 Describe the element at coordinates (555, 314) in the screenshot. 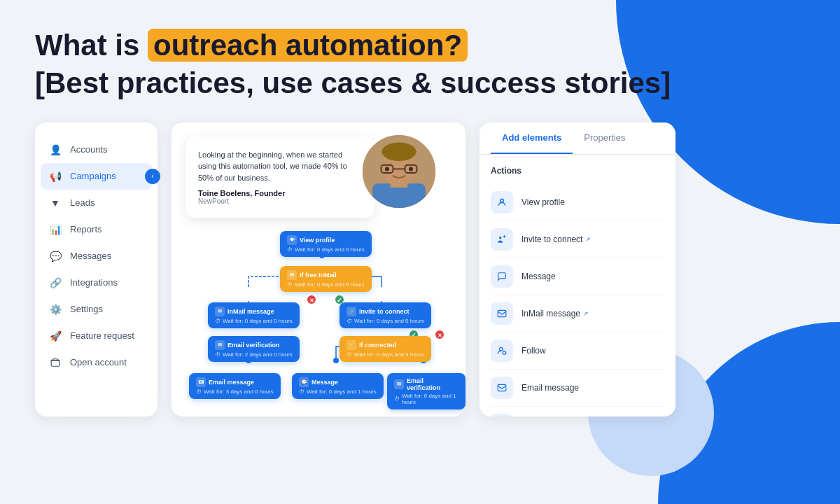

I see `action-label-inmail-message: InMail message ↗` at that location.